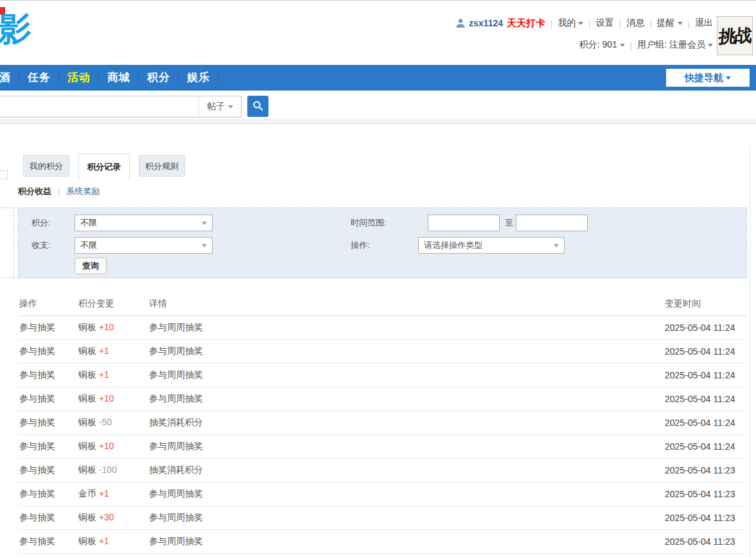 The image size is (756, 557). What do you see at coordinates (112, 305) in the screenshot?
I see `col-header-change: 积分变更` at bounding box center [112, 305].